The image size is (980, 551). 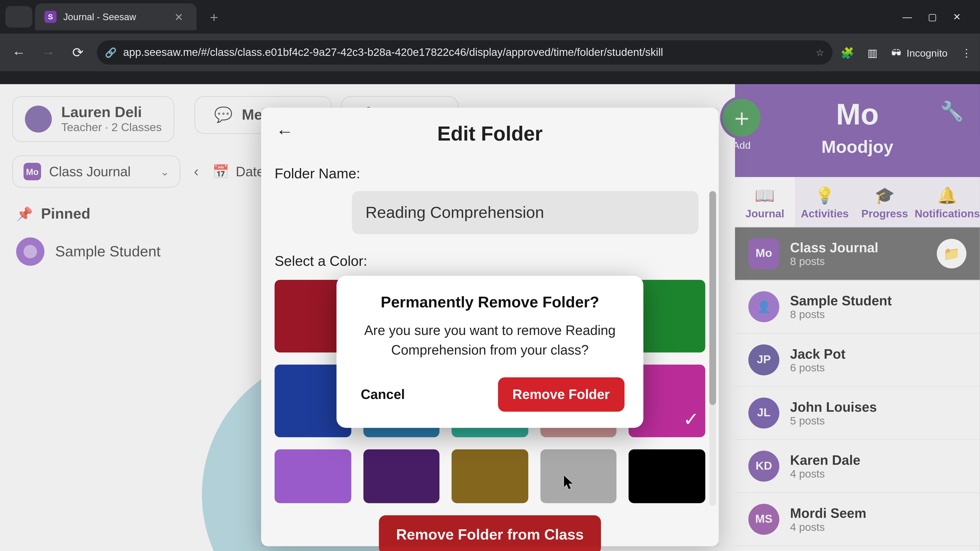 I want to click on folder-name-input, so click(x=525, y=213).